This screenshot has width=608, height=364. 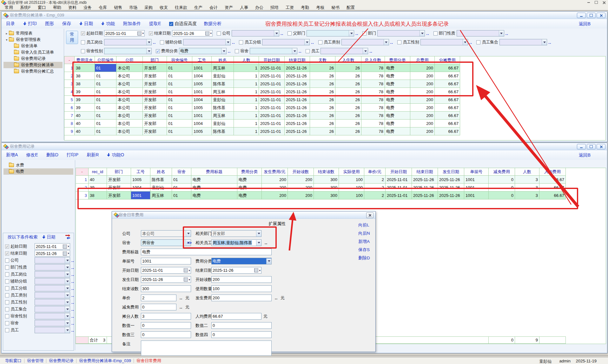 What do you see at coordinates (206, 348) in the screenshot?
I see `remark-textarea` at bounding box center [206, 348].